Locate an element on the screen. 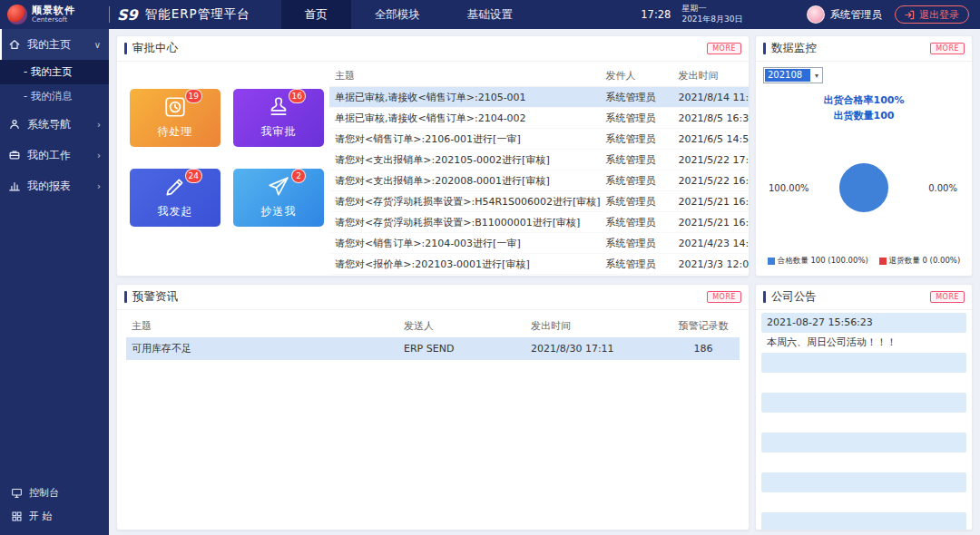 Image resolution: width=980 pixels, height=535 pixels. sidebar-item-my-reports: 我的报表 › is located at coordinates (54, 186).